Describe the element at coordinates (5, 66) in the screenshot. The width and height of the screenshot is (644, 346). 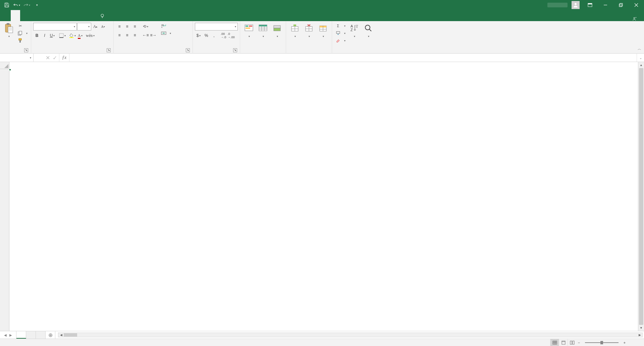
I see `select-all-corner` at that location.